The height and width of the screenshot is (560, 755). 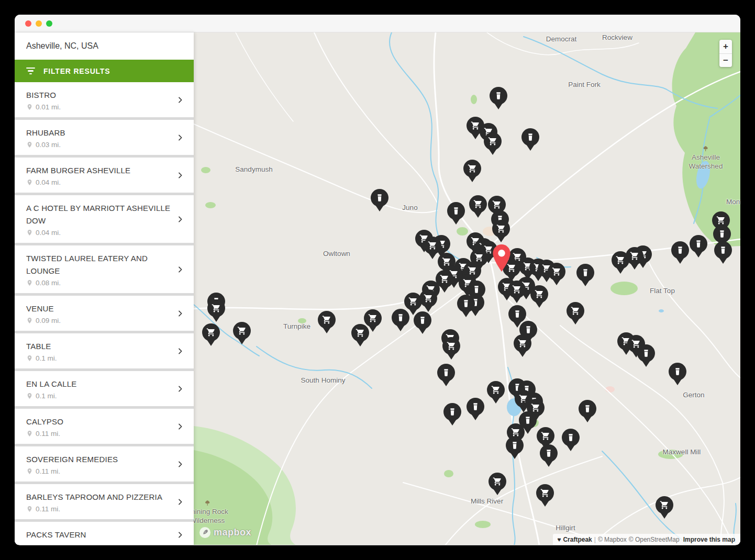 What do you see at coordinates (28, 24) in the screenshot?
I see `close-window-button` at bounding box center [28, 24].